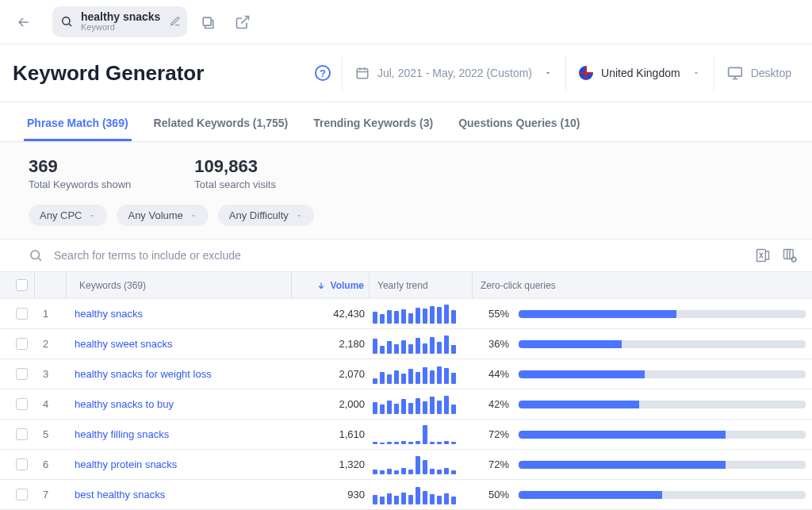 Image resolution: width=812 pixels, height=510 pixels. What do you see at coordinates (639, 286) in the screenshot?
I see `col-zcq: Zero-click queries` at bounding box center [639, 286].